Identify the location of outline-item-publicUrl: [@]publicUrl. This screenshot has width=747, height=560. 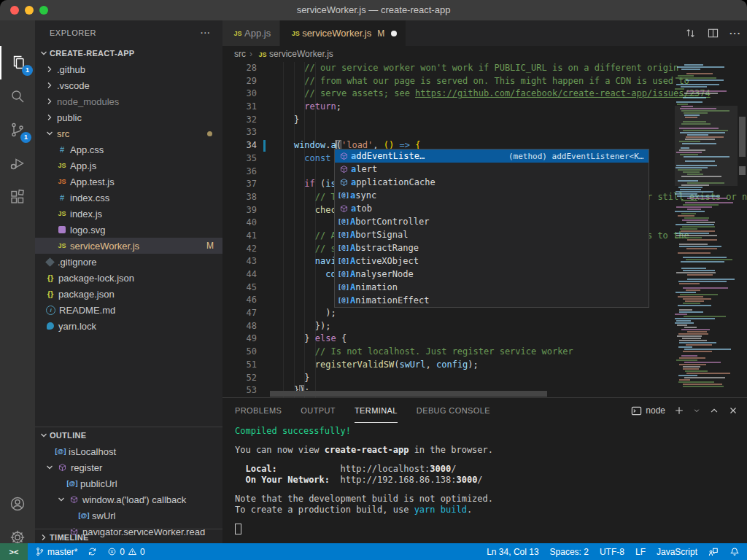
(128, 483).